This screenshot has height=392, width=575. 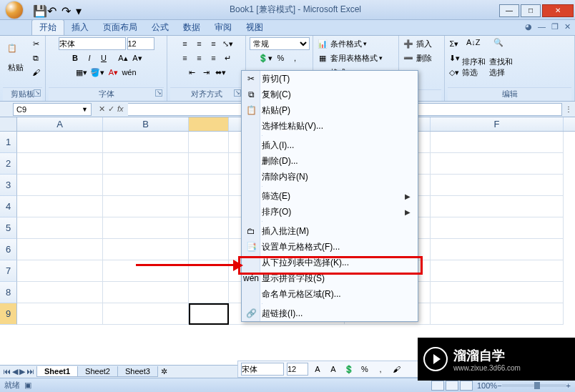 I want to click on ctx-sort: 排序(O)▶, so click(x=330, y=212).